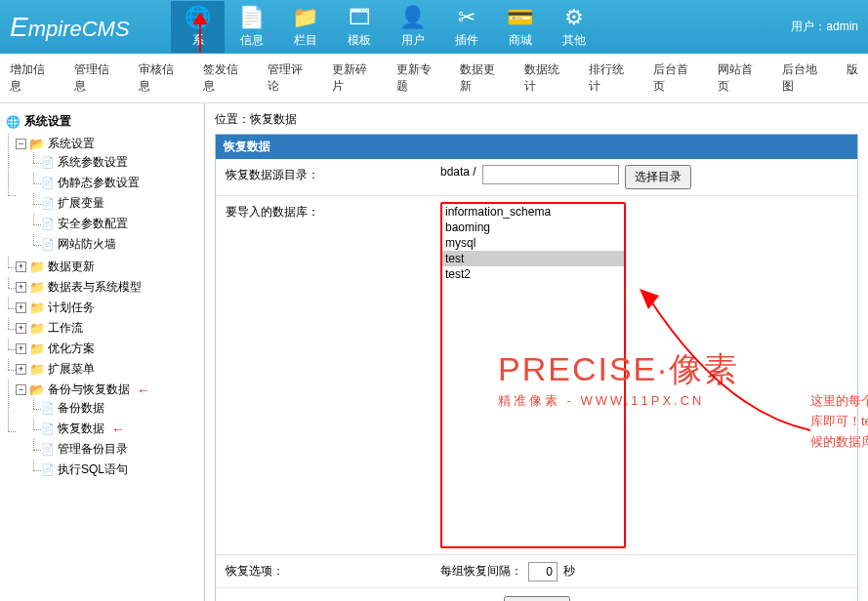 This screenshot has width=868, height=601. What do you see at coordinates (459, 172) in the screenshot?
I see `path-prefix: bdata /` at bounding box center [459, 172].